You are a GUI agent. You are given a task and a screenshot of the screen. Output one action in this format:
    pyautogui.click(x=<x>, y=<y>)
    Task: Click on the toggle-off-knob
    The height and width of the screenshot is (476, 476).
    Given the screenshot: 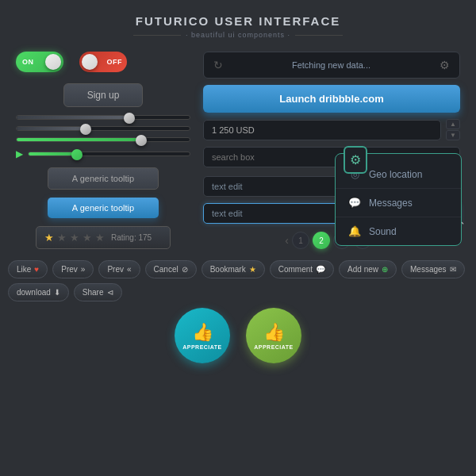 What is the action you would take?
    pyautogui.click(x=90, y=62)
    